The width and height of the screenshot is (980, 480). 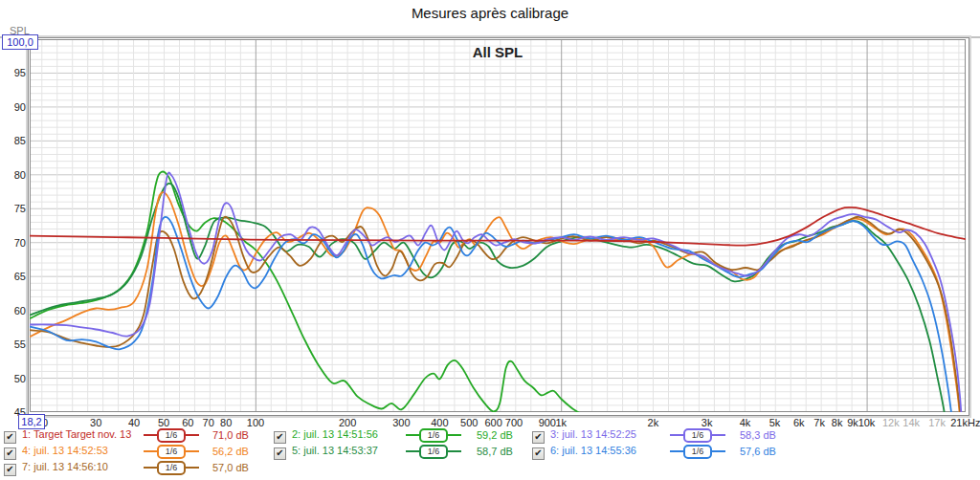 I want to click on legend-label: 1: Target Target nov. 13, so click(x=77, y=434).